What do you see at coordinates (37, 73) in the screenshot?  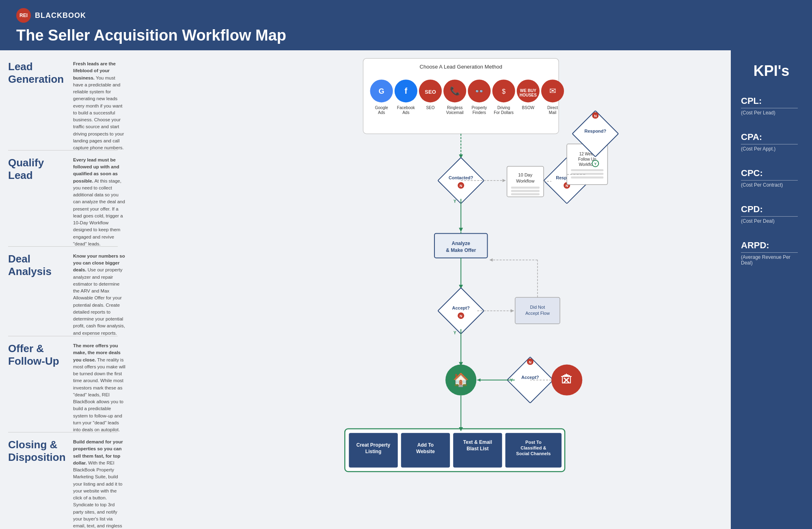 I see `stage-label-lead-gen: Lead Generation` at bounding box center [37, 73].